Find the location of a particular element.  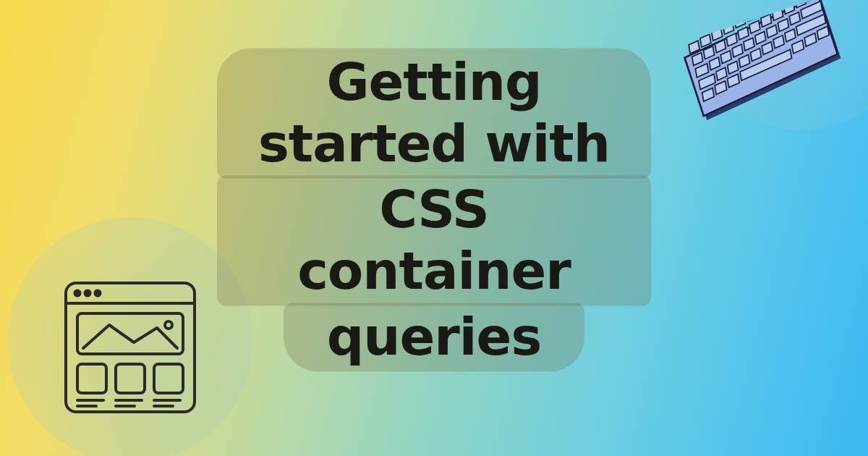

title-line-1: Getting started with is located at coordinates (434, 113).